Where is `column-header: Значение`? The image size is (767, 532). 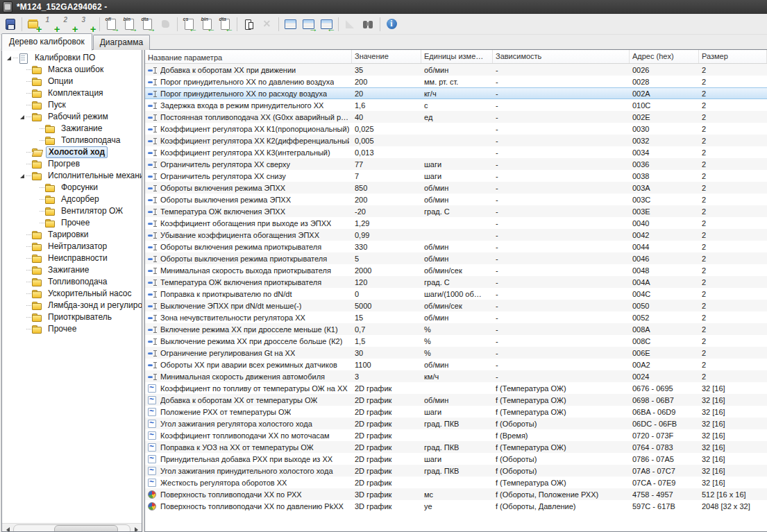 column-header: Значение is located at coordinates (387, 57).